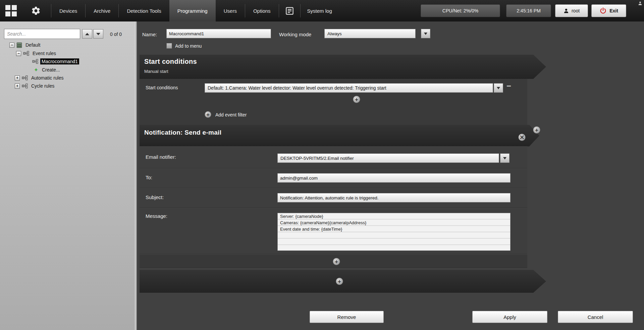  I want to click on app-menu-icon, so click(11, 11).